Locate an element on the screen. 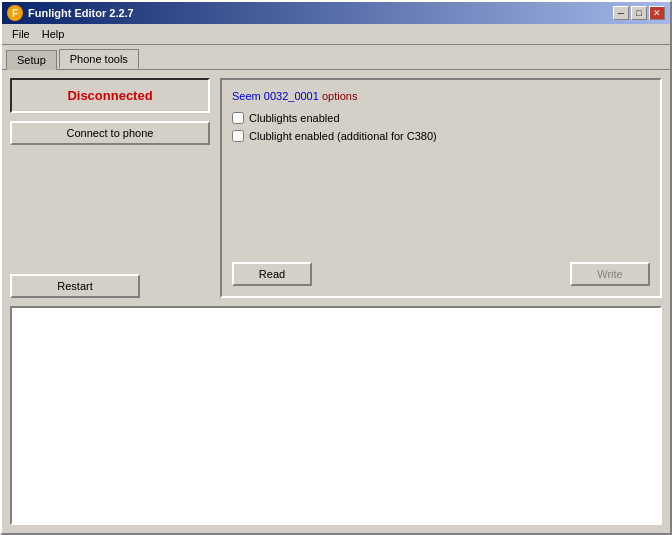 This screenshot has height=535, width=672. clublights-checkbox is located at coordinates (238, 118).